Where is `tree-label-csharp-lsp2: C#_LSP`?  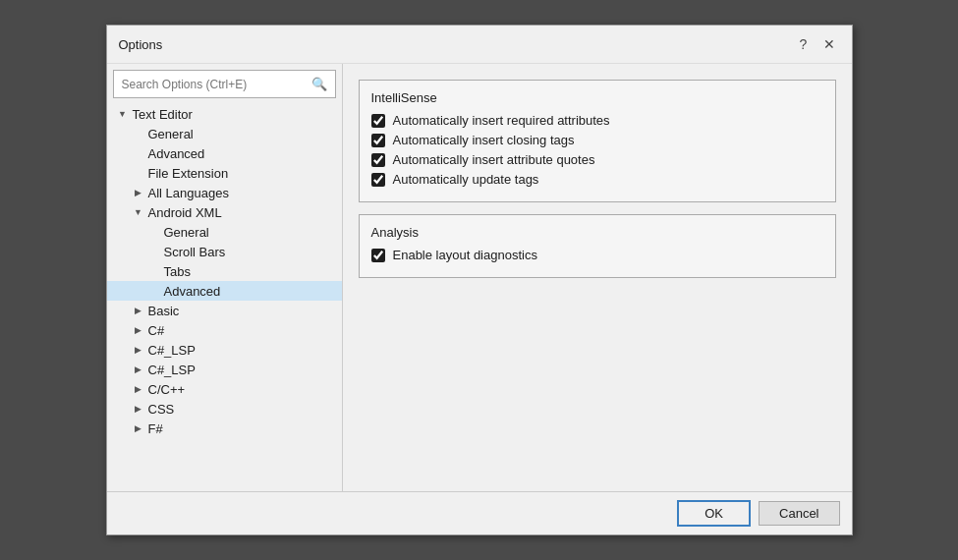
tree-label-csharp-lsp2: C#_LSP is located at coordinates (171, 369).